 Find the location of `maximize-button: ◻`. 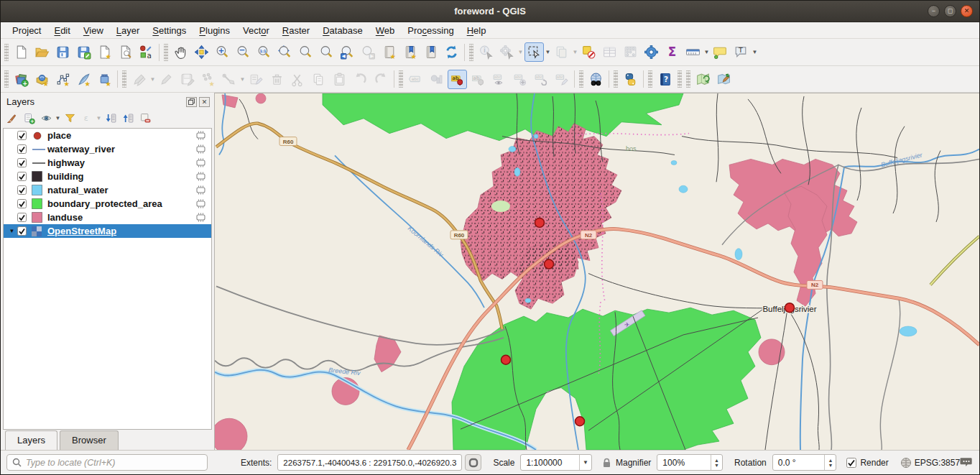

maximize-button: ◻ is located at coordinates (950, 11).